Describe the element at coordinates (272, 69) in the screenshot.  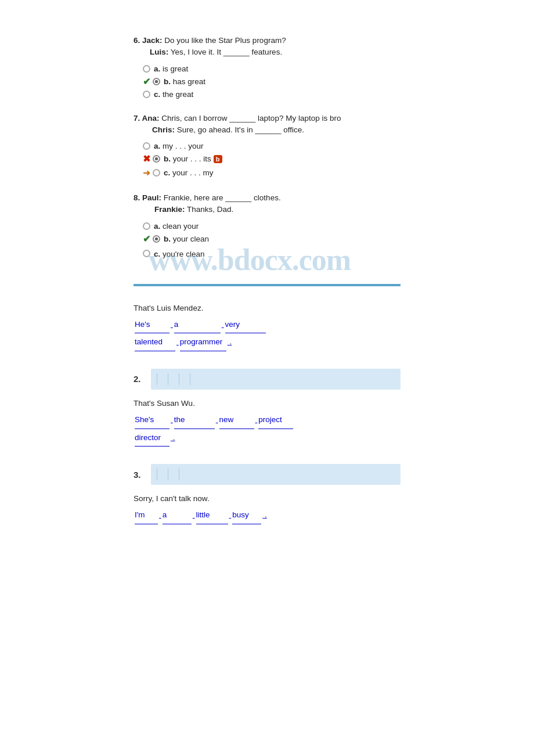
I see `q6-option-a: a. is great` at that location.